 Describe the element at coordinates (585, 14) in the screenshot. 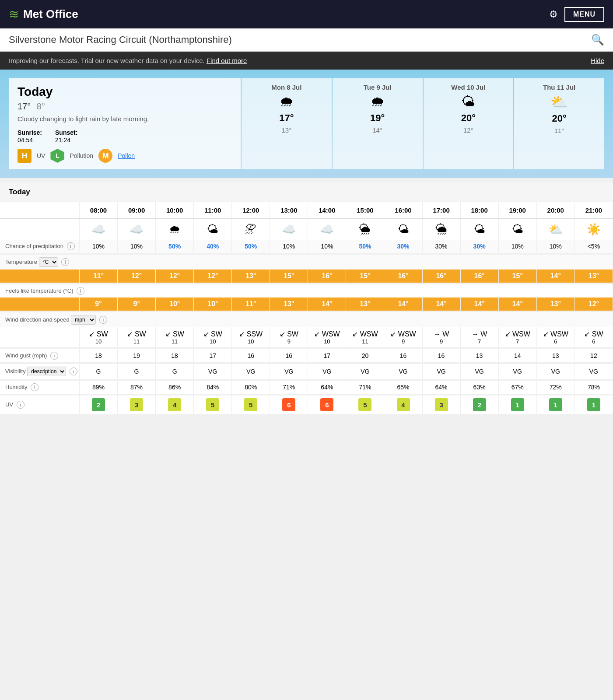

I see `menu-button: MENU` at that location.